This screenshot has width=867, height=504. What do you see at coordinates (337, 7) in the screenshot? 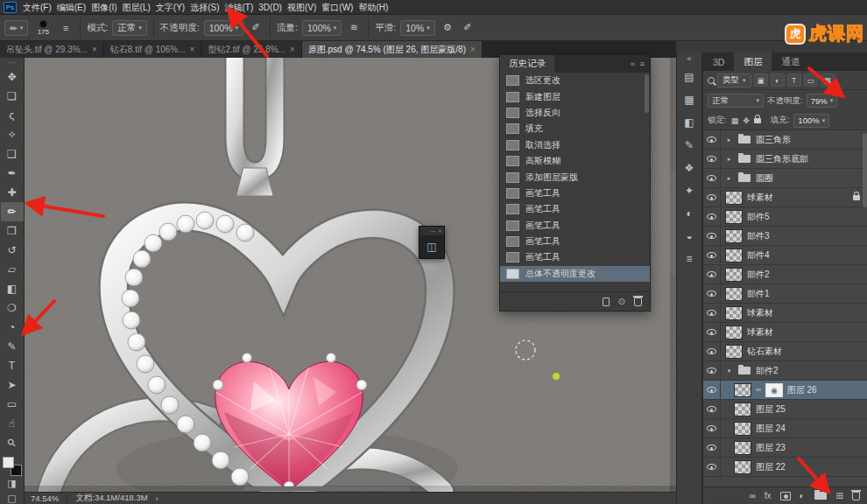
I see `menu-window: 窗口(W)` at bounding box center [337, 7].